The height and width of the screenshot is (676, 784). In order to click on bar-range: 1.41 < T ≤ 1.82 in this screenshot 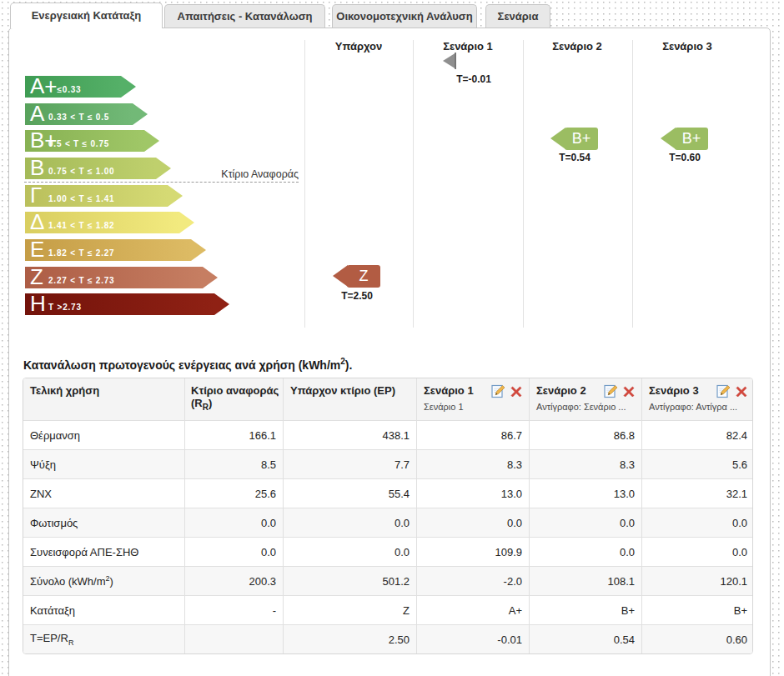, I will do `click(82, 225)`.